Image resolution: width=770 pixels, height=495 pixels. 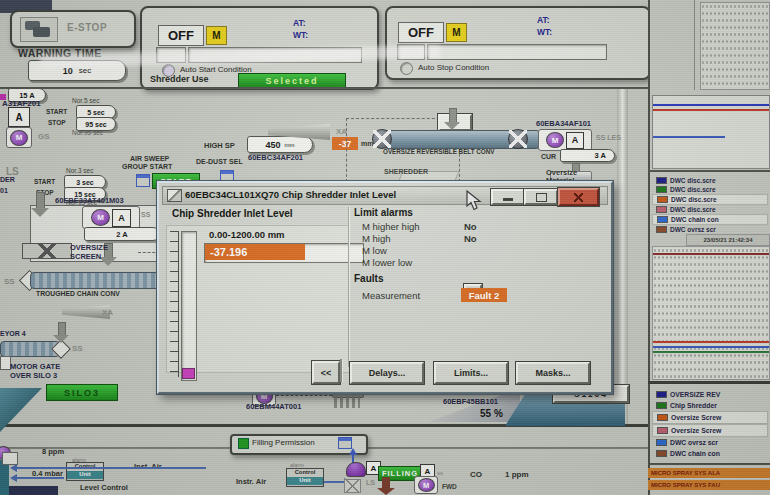 I want to click on estop-label: E-STOP, so click(x=87, y=28).